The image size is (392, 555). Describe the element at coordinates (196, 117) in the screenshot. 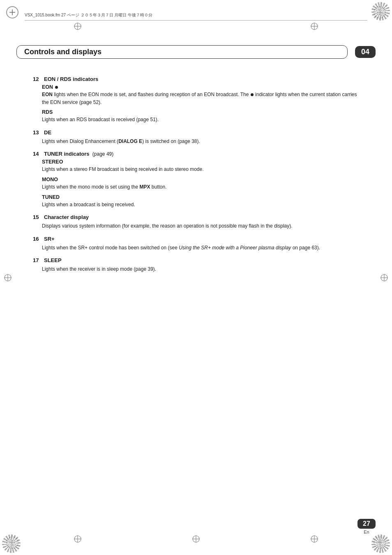

I see `subsection-rds: RDS Lights when an RDS broadcast is rece…` at that location.